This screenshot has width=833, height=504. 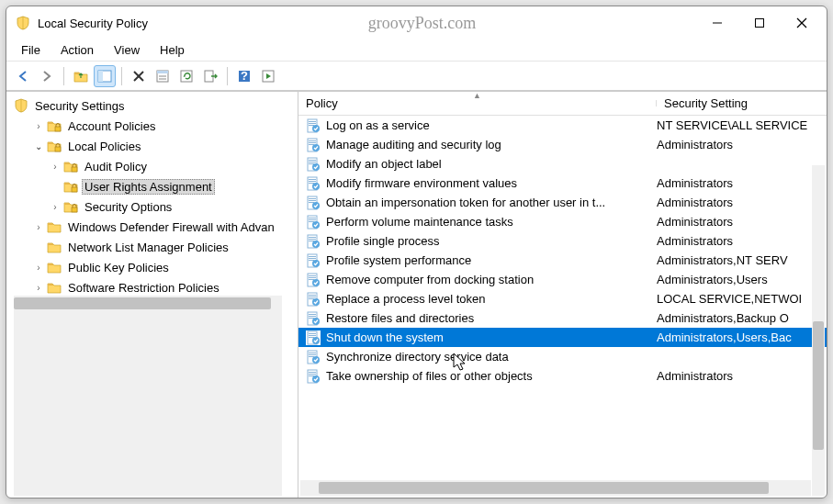 What do you see at coordinates (818, 330) in the screenshot?
I see `list-vscrollbar` at bounding box center [818, 330].